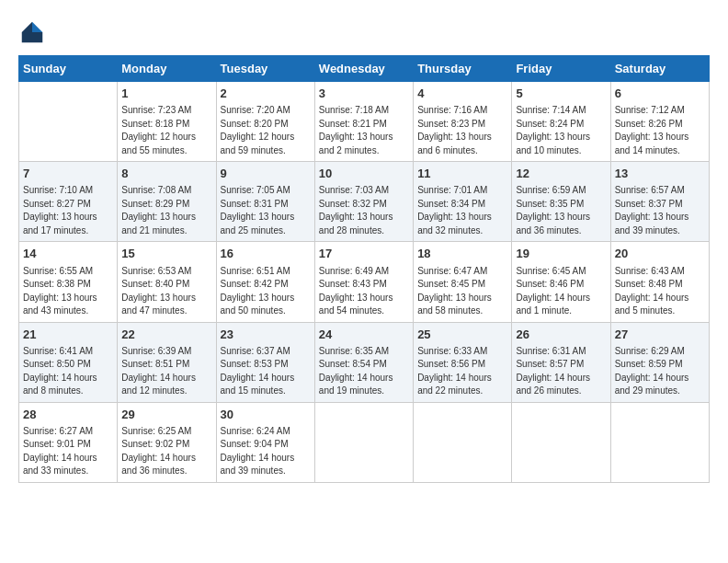  I want to click on day-number: 27, so click(660, 335).